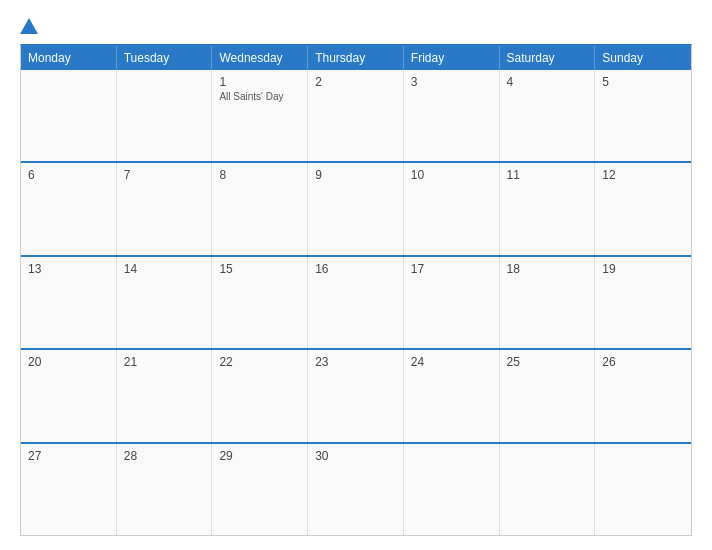 This screenshot has width=712, height=550. What do you see at coordinates (68, 269) in the screenshot?
I see `day-number: 13` at bounding box center [68, 269].